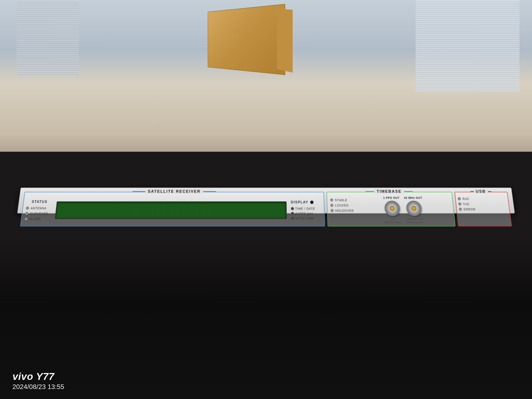 The height and width of the screenshot is (399, 532). Describe the element at coordinates (306, 214) in the screenshot. I see `delta-1pps-option: Δ1PPS (ns)` at that location.